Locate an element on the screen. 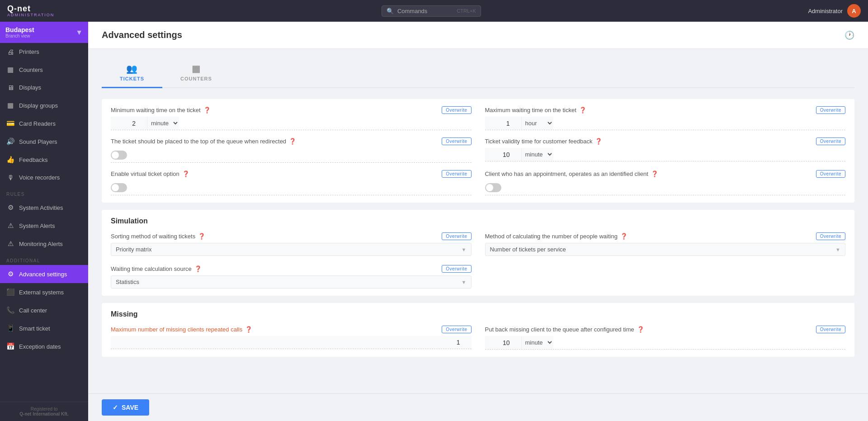  ticket-validity-help-icon: ❓ is located at coordinates (599, 141).